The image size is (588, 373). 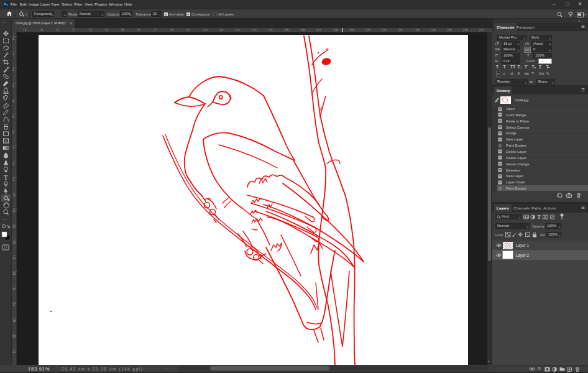 I want to click on svg-text: 13, so click(x=14, y=242).